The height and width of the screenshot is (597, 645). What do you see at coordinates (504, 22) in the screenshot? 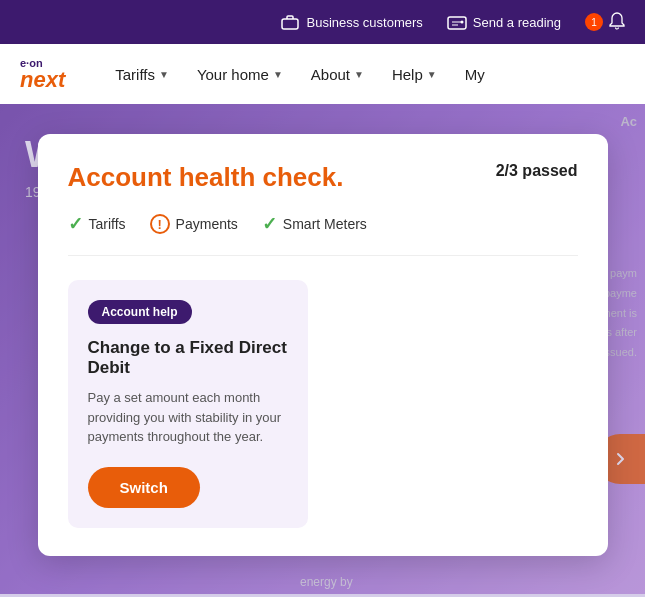
I see `send-reading-link: Send a reading` at bounding box center [504, 22].